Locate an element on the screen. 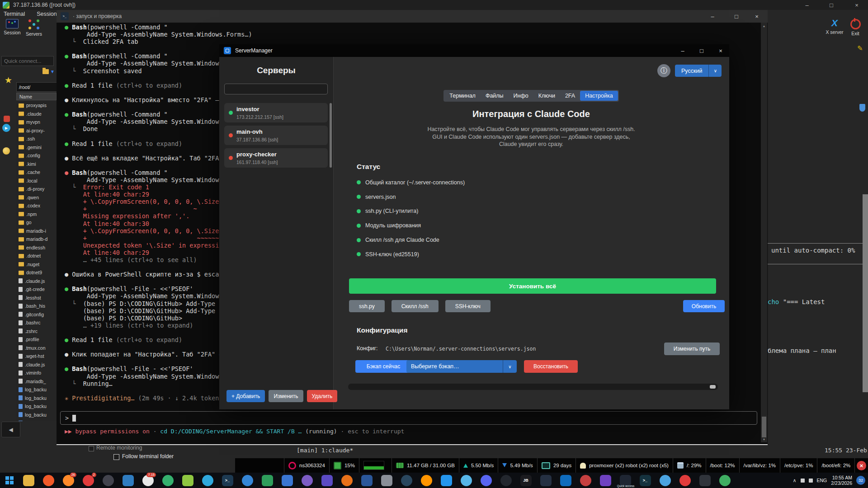 This screenshot has width=868, height=488. file-tree-item: .lesshst is located at coordinates (36, 298).